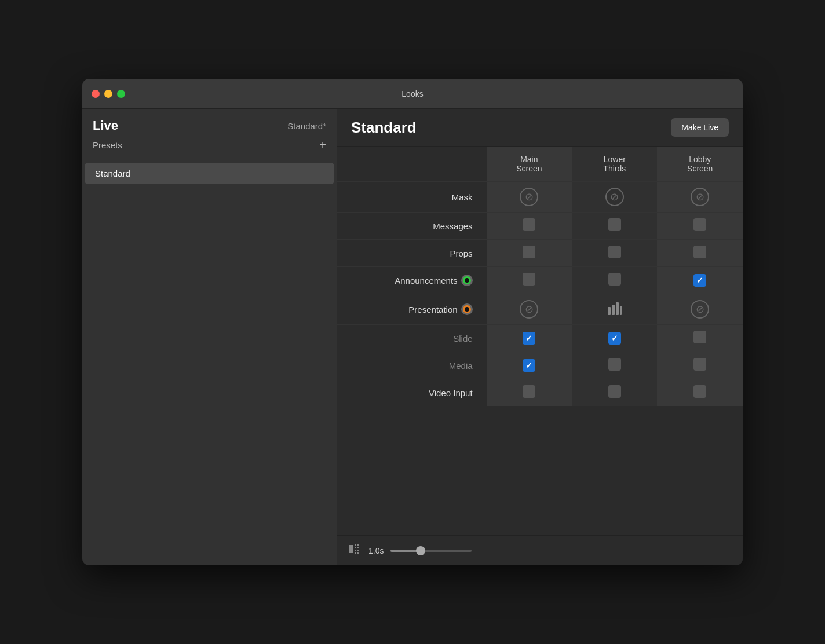  I want to click on cell-media-lobby, so click(700, 366).